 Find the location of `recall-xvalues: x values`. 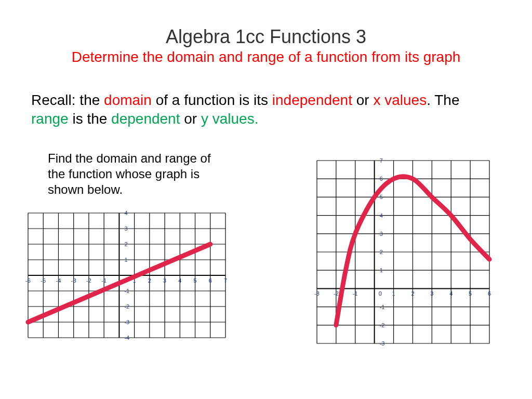

recall-xvalues: x values is located at coordinates (400, 100).